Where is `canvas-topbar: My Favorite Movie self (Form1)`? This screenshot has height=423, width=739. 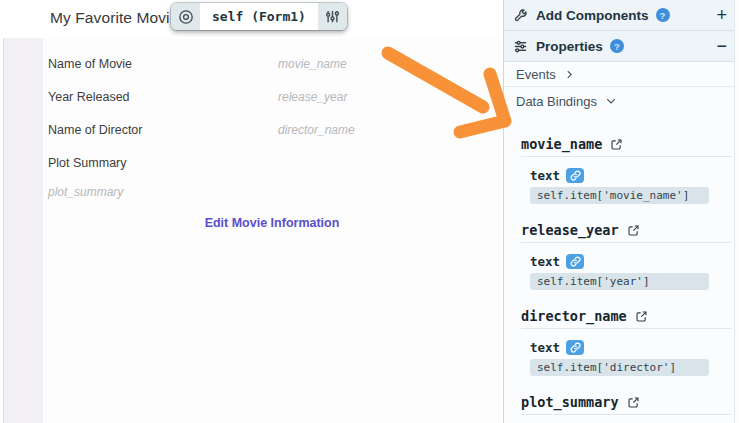 canvas-topbar: My Favorite Movie self (Form1) is located at coordinates (252, 19).